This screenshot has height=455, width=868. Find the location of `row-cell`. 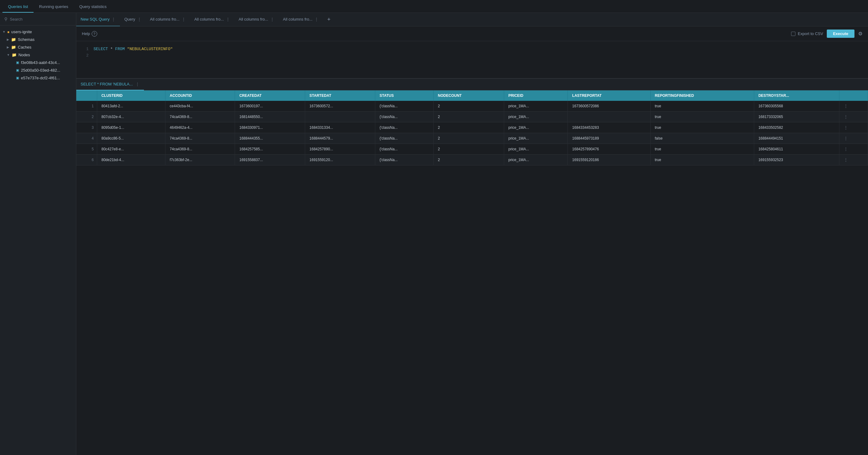

row-cell is located at coordinates (340, 117).